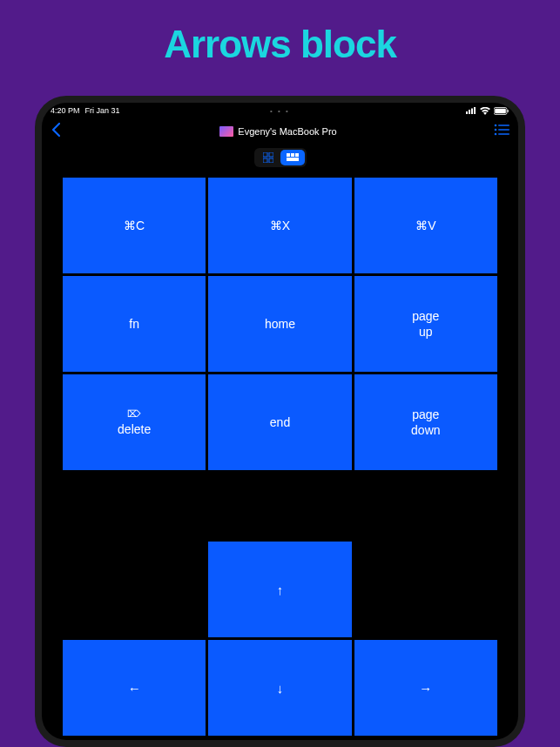 This screenshot has height=747, width=560. What do you see at coordinates (280, 111) in the screenshot?
I see `multitask-dots: • • •` at bounding box center [280, 111].